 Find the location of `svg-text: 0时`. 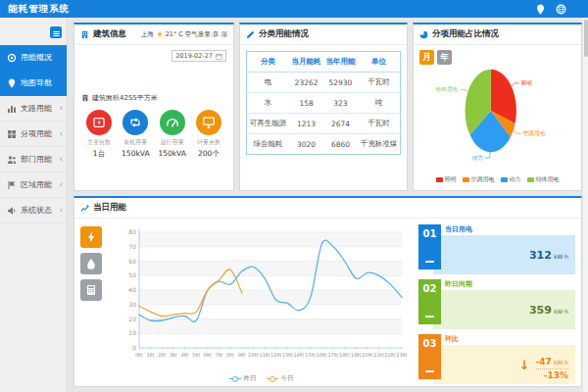

svg-text: 0时 is located at coordinates (138, 355).